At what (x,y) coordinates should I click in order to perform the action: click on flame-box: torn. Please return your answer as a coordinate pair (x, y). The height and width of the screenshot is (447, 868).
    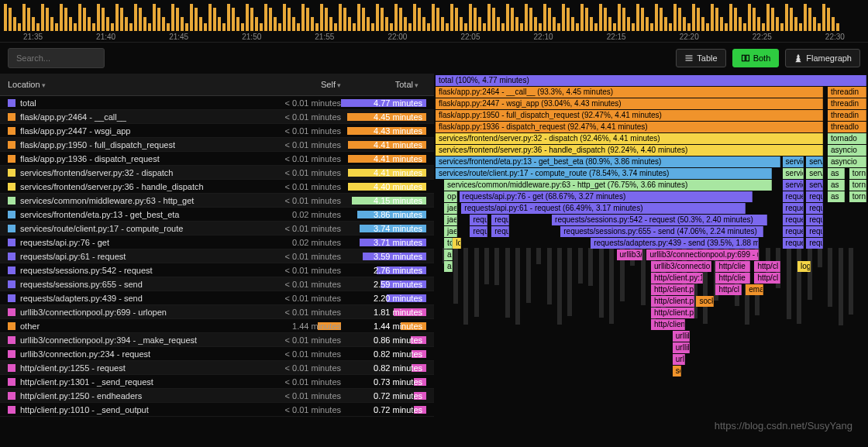
    Looking at the image, I should click on (448, 243).